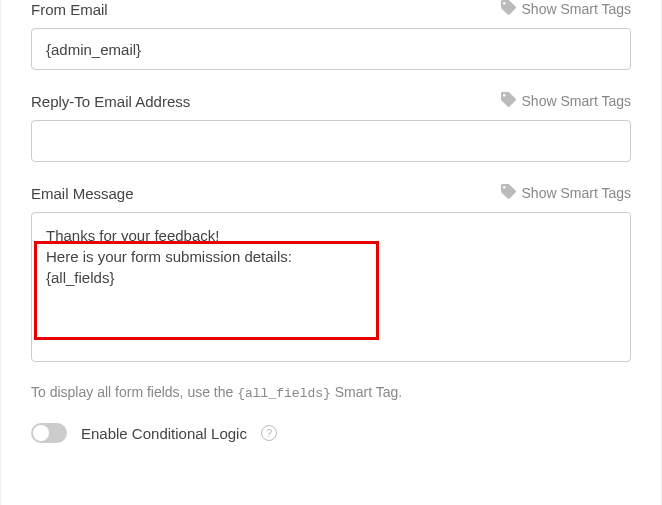 This screenshot has width=662, height=505. I want to click on helper-suffix: Smart Tag., so click(366, 392).